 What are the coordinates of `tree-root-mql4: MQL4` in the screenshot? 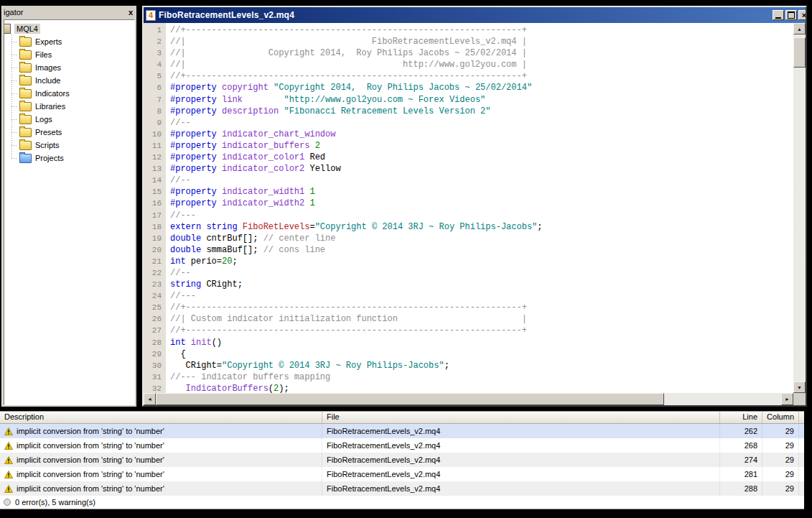 It's located at (69, 29).